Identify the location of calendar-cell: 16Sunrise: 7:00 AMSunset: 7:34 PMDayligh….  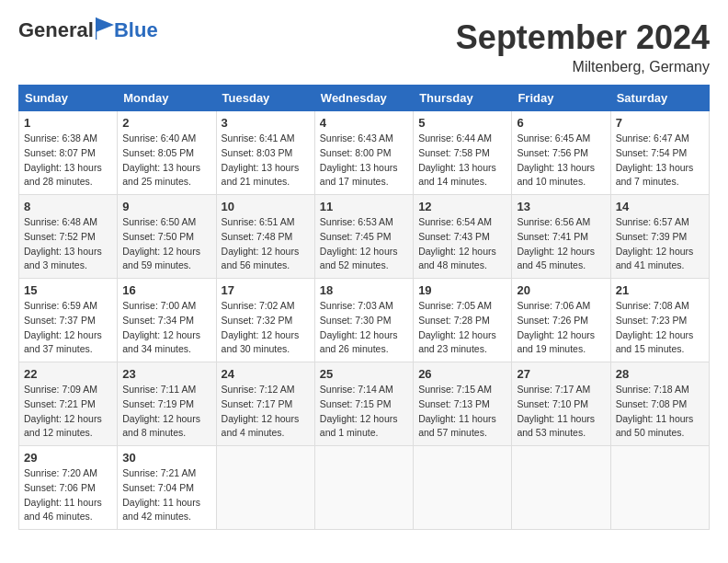
(167, 320).